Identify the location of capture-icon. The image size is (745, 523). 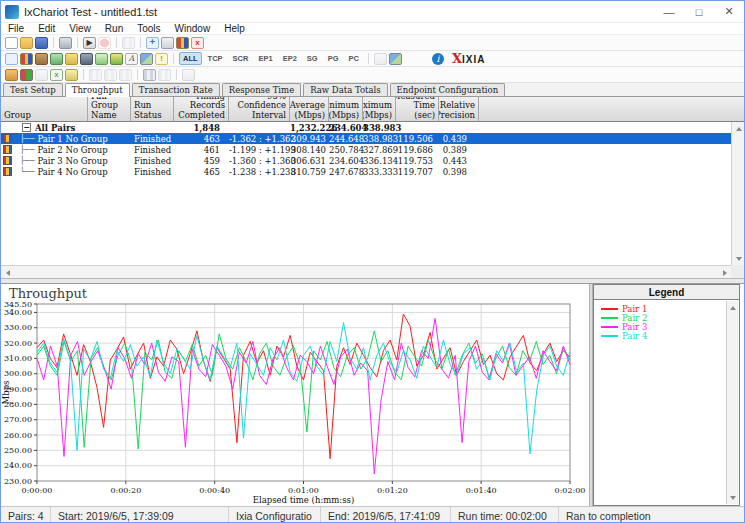
(86, 59).